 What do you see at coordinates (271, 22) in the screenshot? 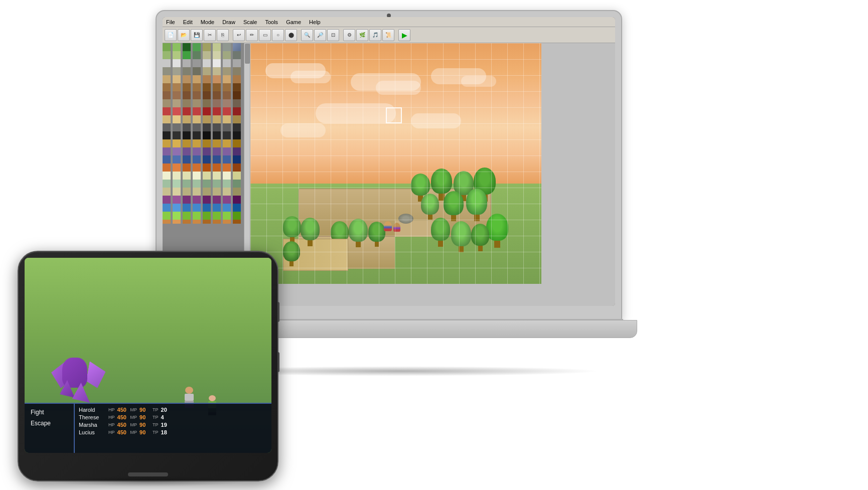
I see `menu-tools: Tools` at bounding box center [271, 22].